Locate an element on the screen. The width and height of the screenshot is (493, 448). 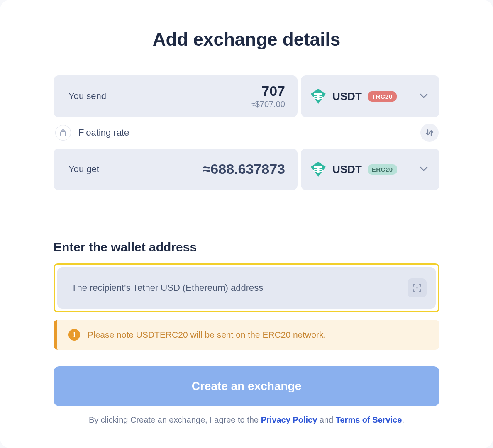
agree-prefix: By clicking Create an exchange, I agree … is located at coordinates (175, 420).